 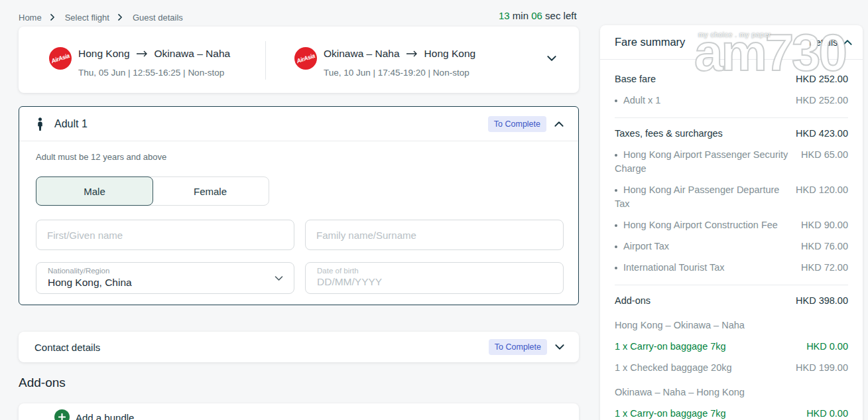 I want to click on date-of-birth-field: Date of birth, so click(x=434, y=278).